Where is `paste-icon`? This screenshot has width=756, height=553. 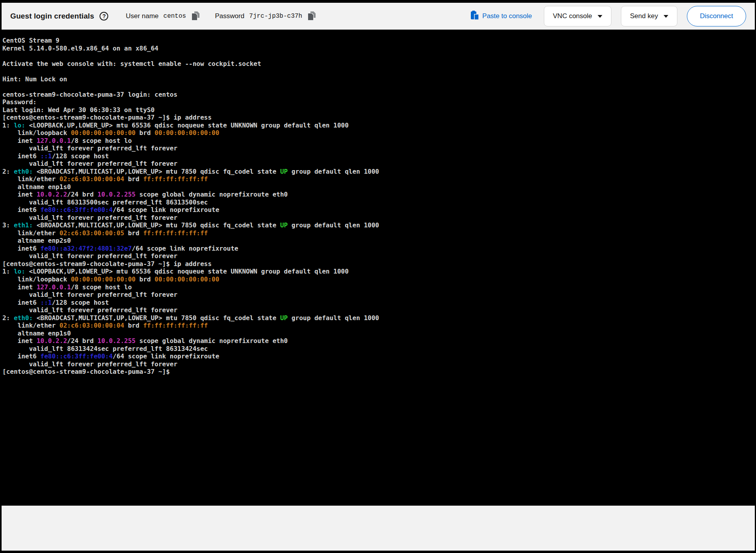 paste-icon is located at coordinates (475, 16).